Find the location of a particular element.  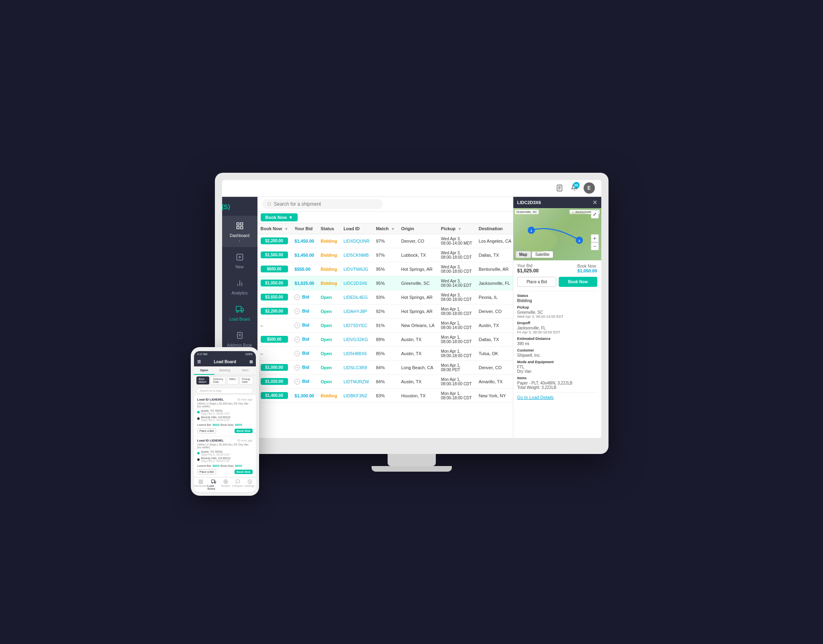

book-now-badge: $1,000.00 is located at coordinates (274, 367).